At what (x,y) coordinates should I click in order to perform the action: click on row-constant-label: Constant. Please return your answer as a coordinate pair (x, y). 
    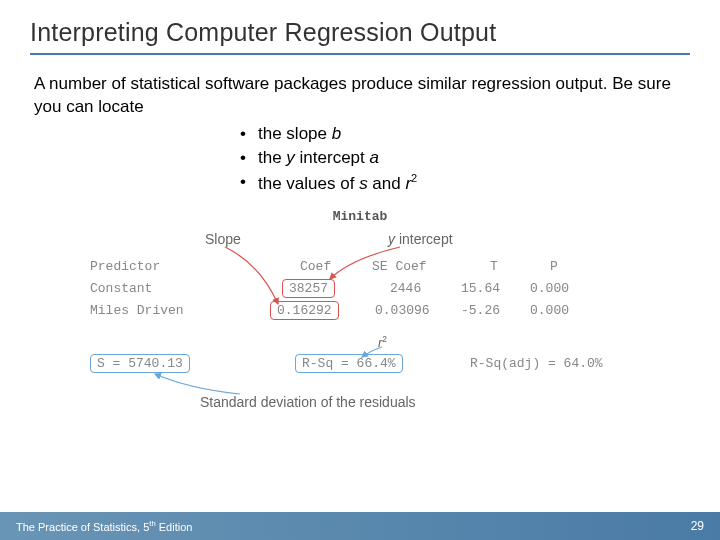
    Looking at the image, I should click on (121, 288).